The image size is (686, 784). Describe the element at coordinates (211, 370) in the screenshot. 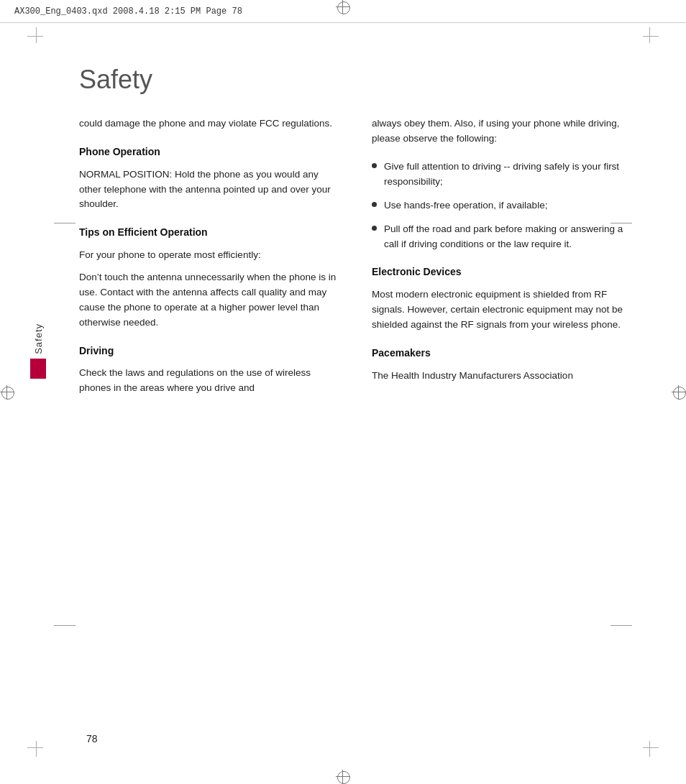

I see `driving-section: Driving Check the laws and regulations o…` at that location.